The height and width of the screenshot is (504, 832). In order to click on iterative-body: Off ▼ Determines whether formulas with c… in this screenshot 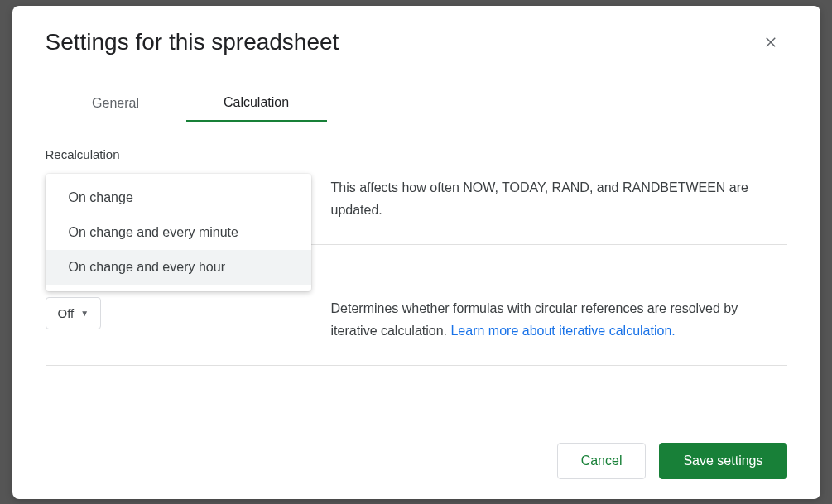, I will do `click(416, 319)`.